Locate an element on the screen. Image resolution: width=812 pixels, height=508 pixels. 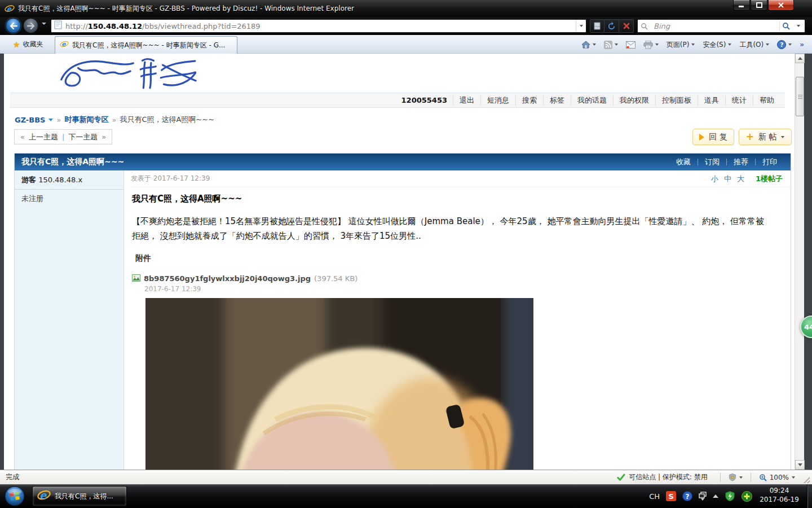
zoom-level: 100% is located at coordinates (779, 478).